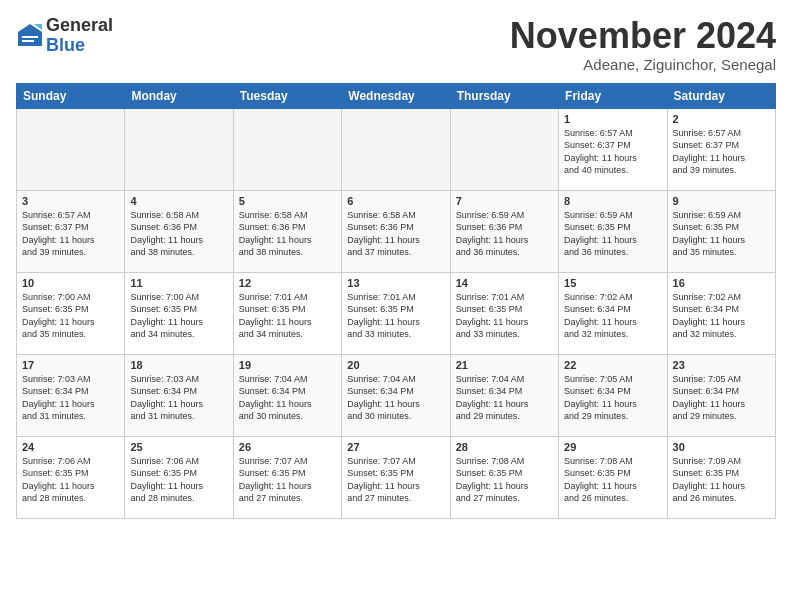  Describe the element at coordinates (288, 365) in the screenshot. I see `day-number: 19` at that location.